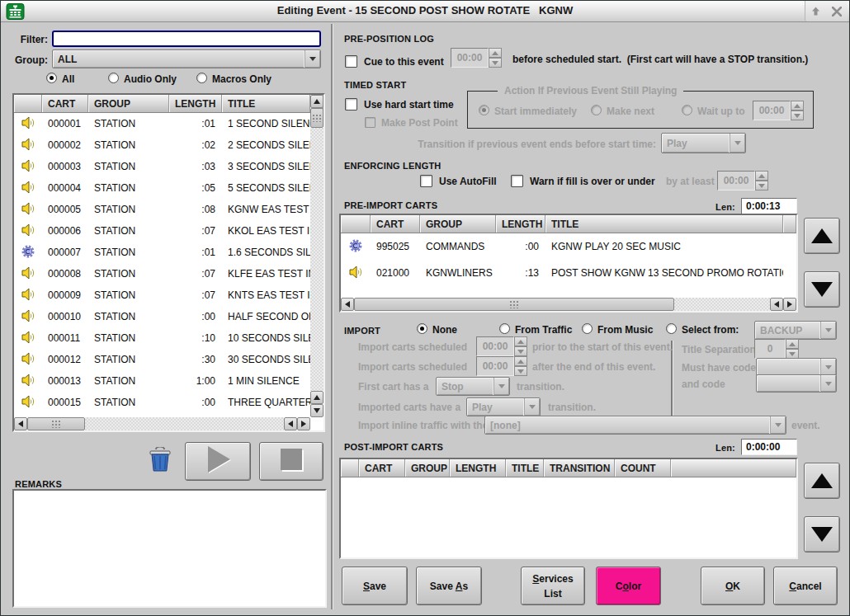  Describe the element at coordinates (218, 462) in the screenshot. I see `play-button` at that location.